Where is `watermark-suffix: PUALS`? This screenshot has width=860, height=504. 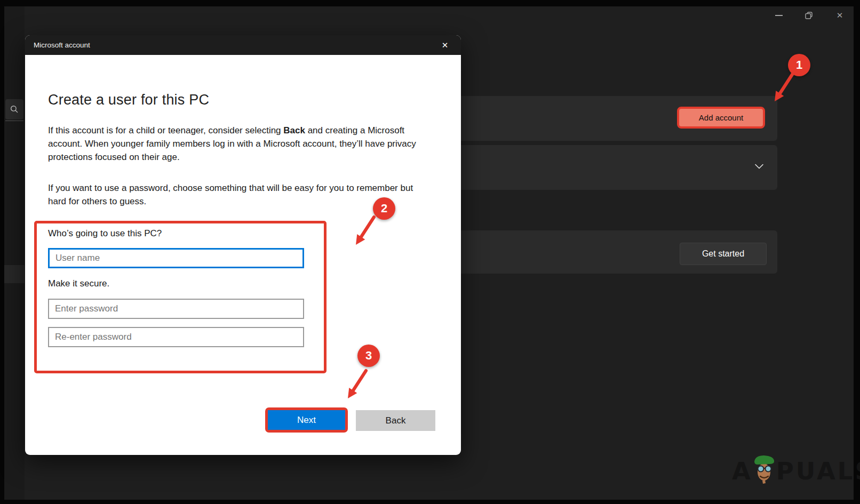
watermark-suffix: PUALS is located at coordinates (818, 471).